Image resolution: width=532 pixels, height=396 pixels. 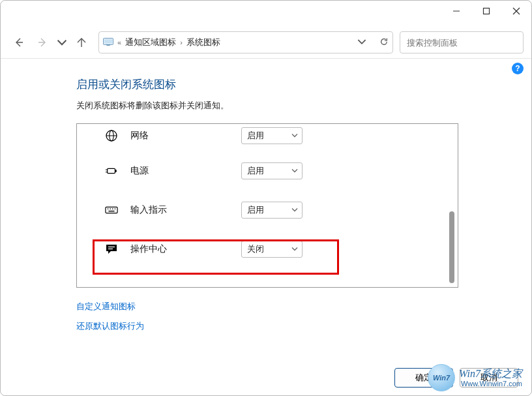 What do you see at coordinates (452, 247) in the screenshot?
I see `scrollbar-thumb` at bounding box center [452, 247].